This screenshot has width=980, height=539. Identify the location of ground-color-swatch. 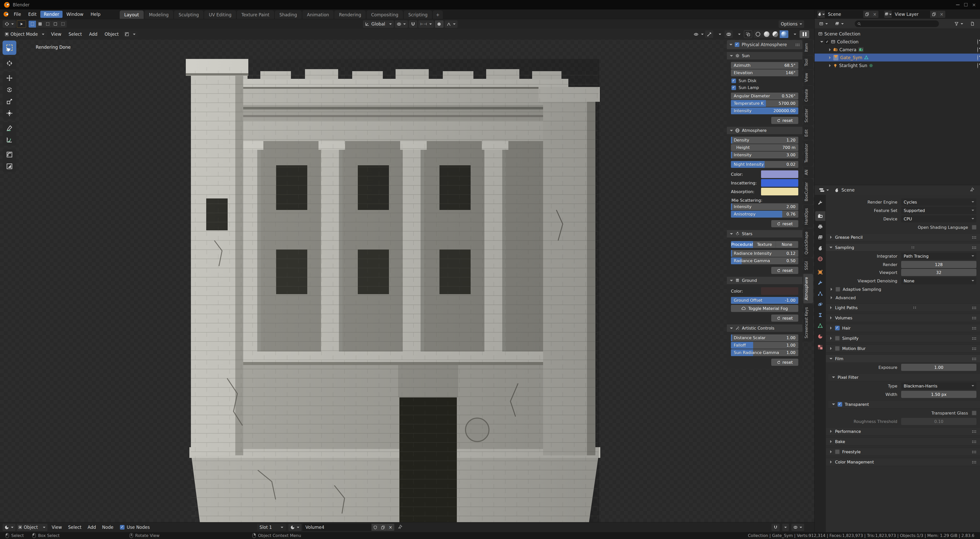
(780, 291).